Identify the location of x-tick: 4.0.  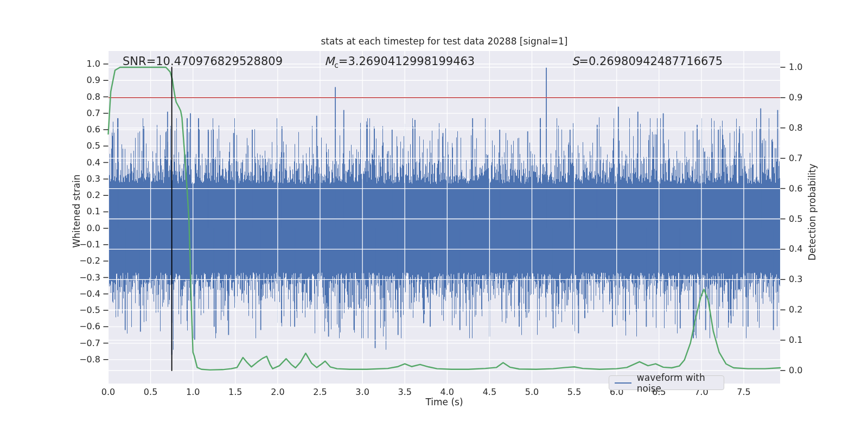
(447, 392).